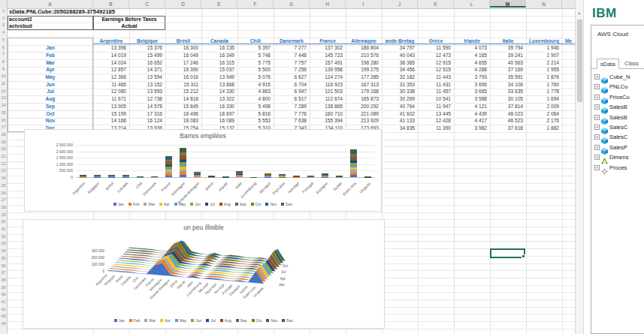 The height and width of the screenshot is (334, 644). What do you see at coordinates (472, 4) in the screenshot?
I see `column-header-L: L` at bounding box center [472, 4].